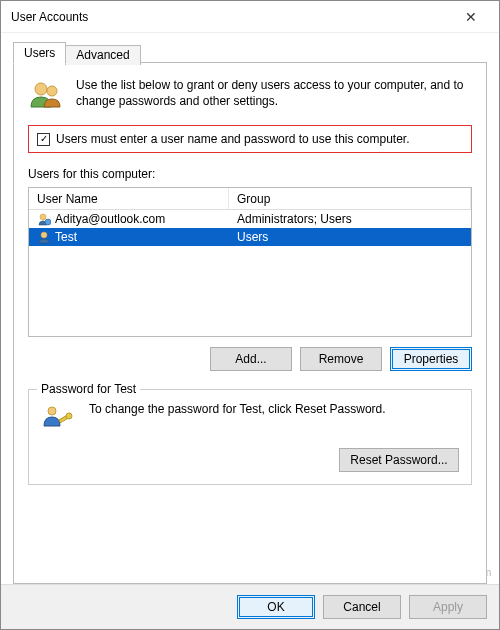 This screenshot has height=630, width=500. Describe the element at coordinates (448, 607) in the screenshot. I see `apply-button: Apply` at that location.